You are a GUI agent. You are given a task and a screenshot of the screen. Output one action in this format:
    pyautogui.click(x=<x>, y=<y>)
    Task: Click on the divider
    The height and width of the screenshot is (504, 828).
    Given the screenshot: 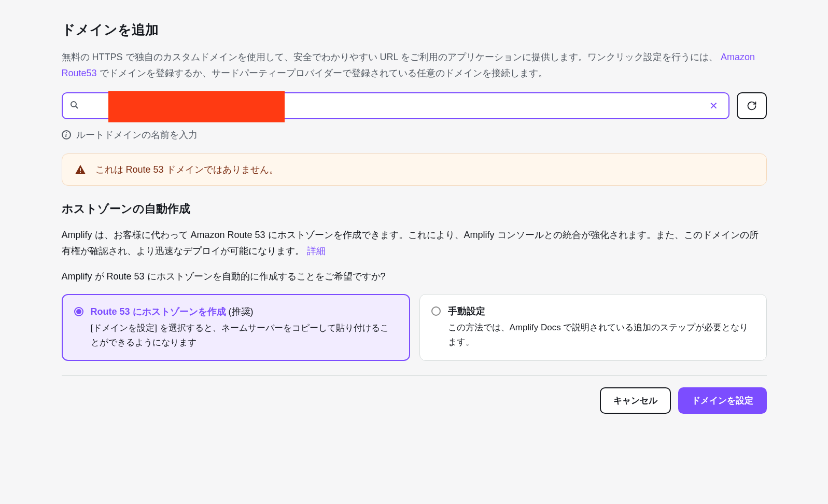 What is the action you would take?
    pyautogui.click(x=414, y=375)
    